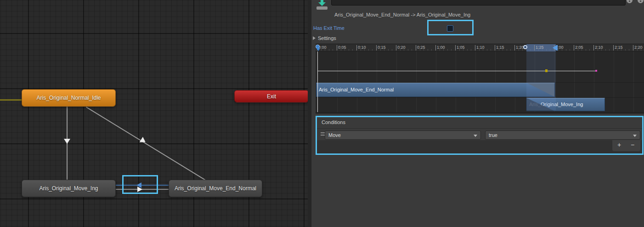 The height and width of the screenshot is (227, 644). I want to click on has-exit-time-checkbox, so click(450, 28).